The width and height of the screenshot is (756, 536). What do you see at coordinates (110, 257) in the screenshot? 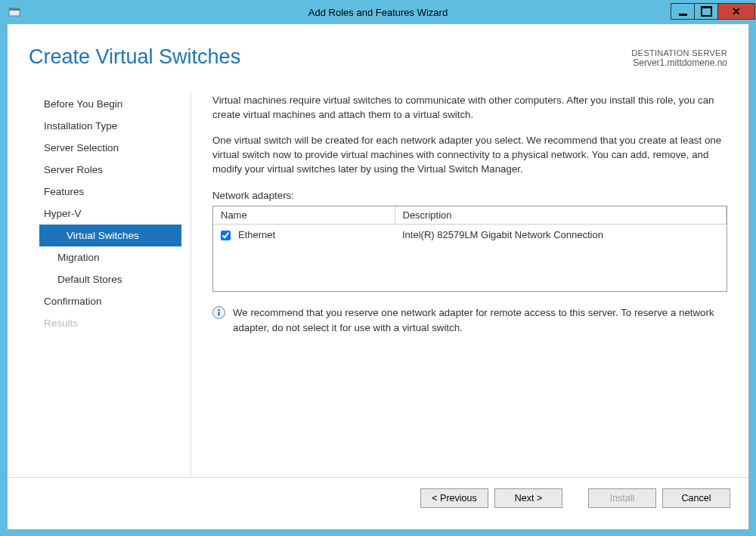
I see `sidebar-item-migration: Migration` at bounding box center [110, 257].